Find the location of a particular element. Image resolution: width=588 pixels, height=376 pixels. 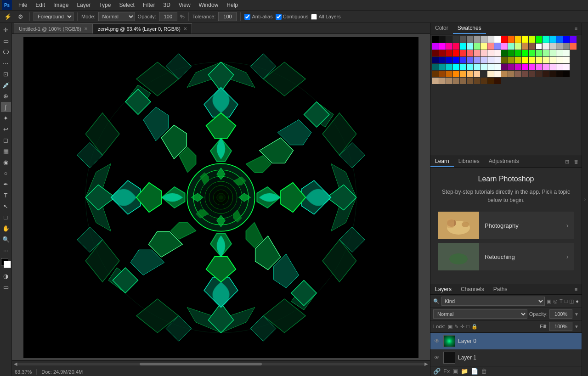

panel-menu-icon: ≡ is located at coordinates (576, 28).